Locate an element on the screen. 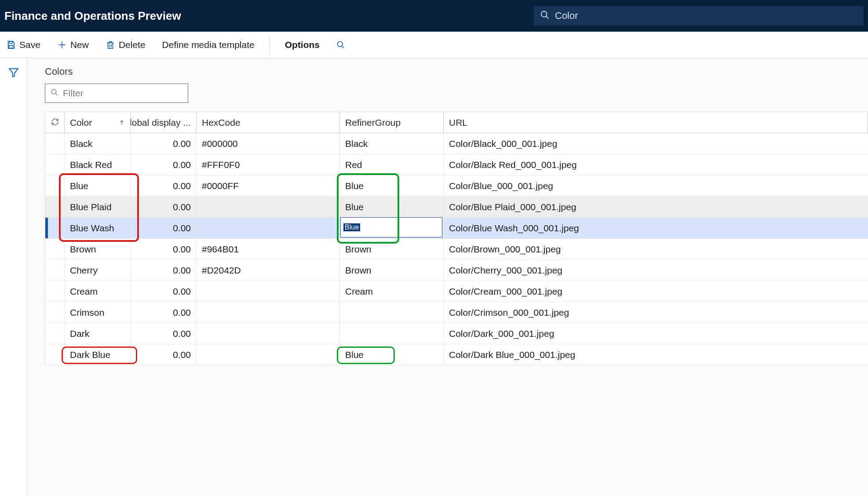  cell-url: Color/Black_000_001.jpeg is located at coordinates (656, 143).